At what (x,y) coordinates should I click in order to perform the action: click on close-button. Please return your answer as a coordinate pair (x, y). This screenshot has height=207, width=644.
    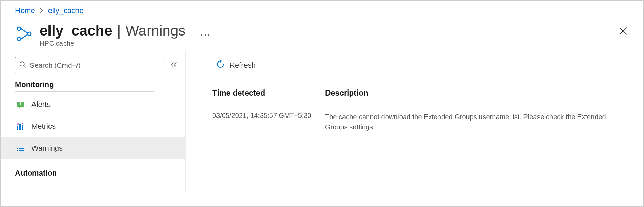
    Looking at the image, I should click on (623, 32).